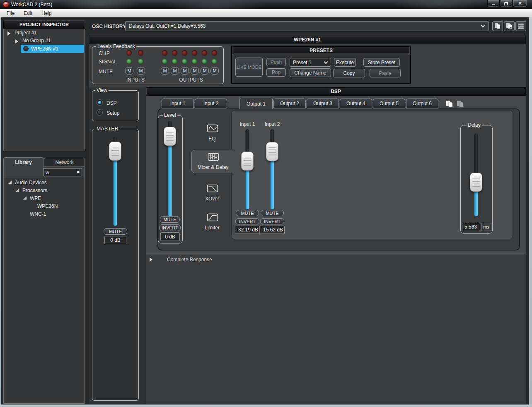  Describe the element at coordinates (506, 3) in the screenshot. I see `restore-button` at that location.